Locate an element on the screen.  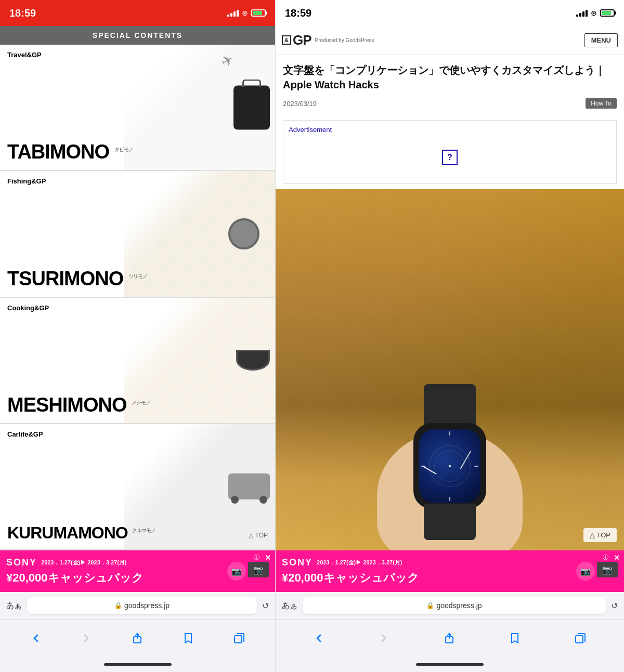
share-button-right is located at coordinates (449, 638).